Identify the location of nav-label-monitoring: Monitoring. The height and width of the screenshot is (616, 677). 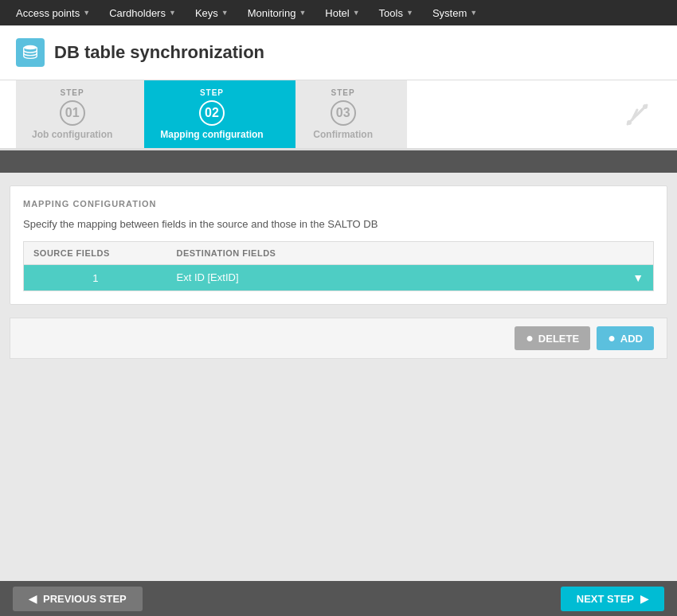
(272, 13).